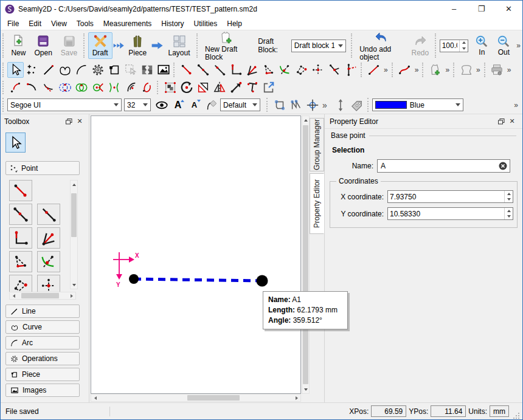 The width and height of the screenshot is (523, 420). Describe the element at coordinates (497, 70) in the screenshot. I see `print-tools-group-button` at that location.